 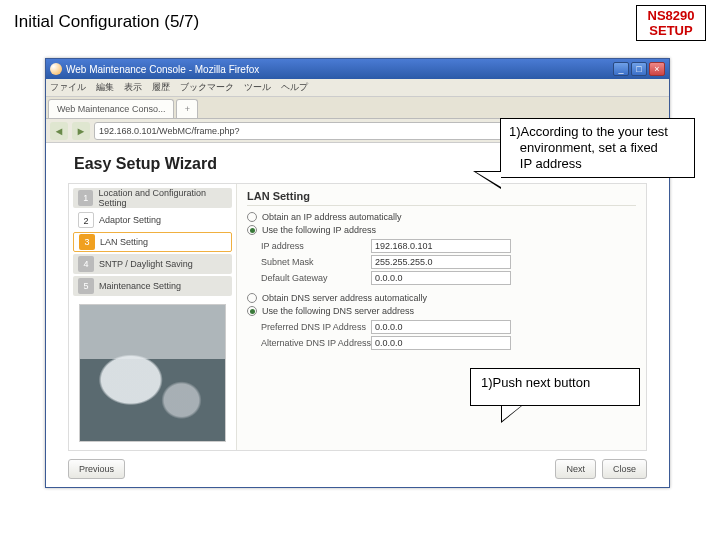 I want to click on step-number: 1, so click(x=86, y=198).